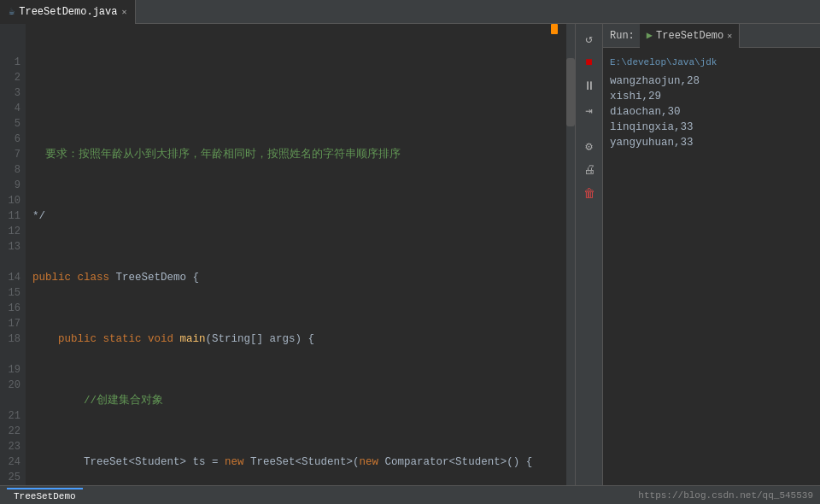 Image resolution: width=820 pixels, height=504 pixels. I want to click on tab-icon: ☕, so click(12, 12).